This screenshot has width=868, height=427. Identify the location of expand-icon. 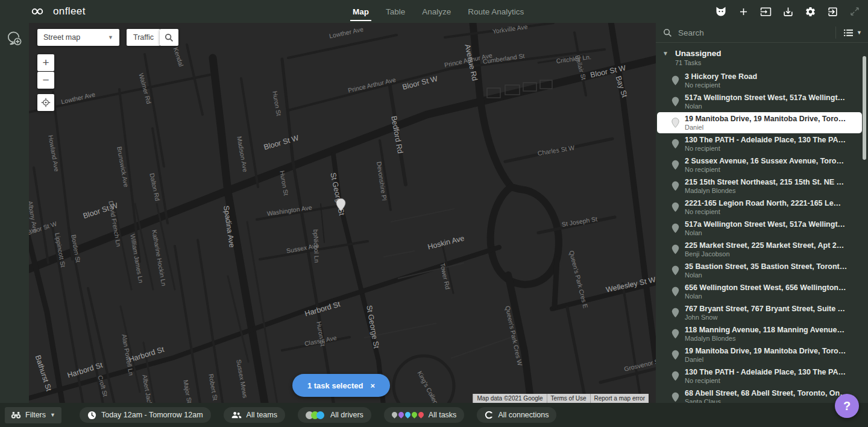
(855, 11).